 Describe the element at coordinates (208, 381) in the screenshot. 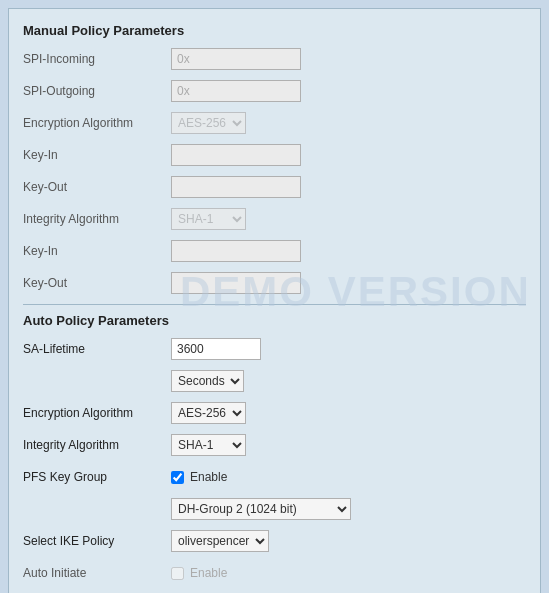

I see `sa-unit-select: Seconds Minutes Hours` at that location.